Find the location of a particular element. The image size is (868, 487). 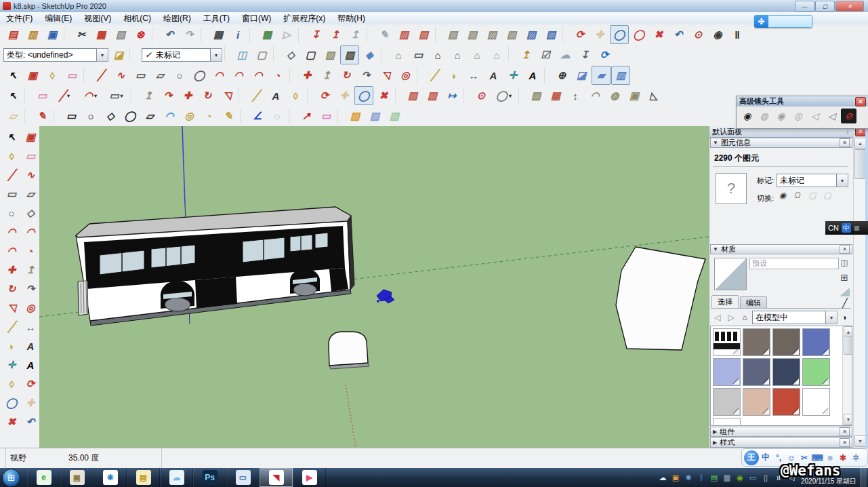

new-button: ▤ is located at coordinates (13, 35).